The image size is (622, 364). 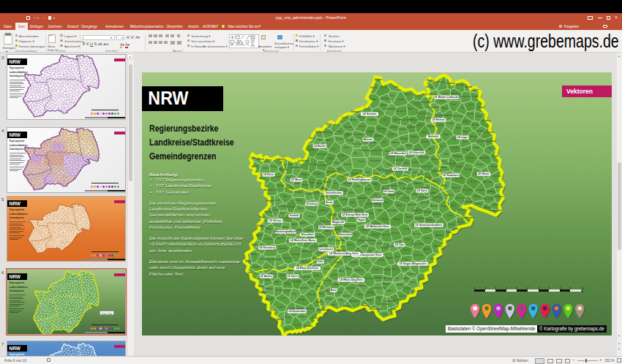 I want to click on svg-text: Witten, so click(x=288, y=330).